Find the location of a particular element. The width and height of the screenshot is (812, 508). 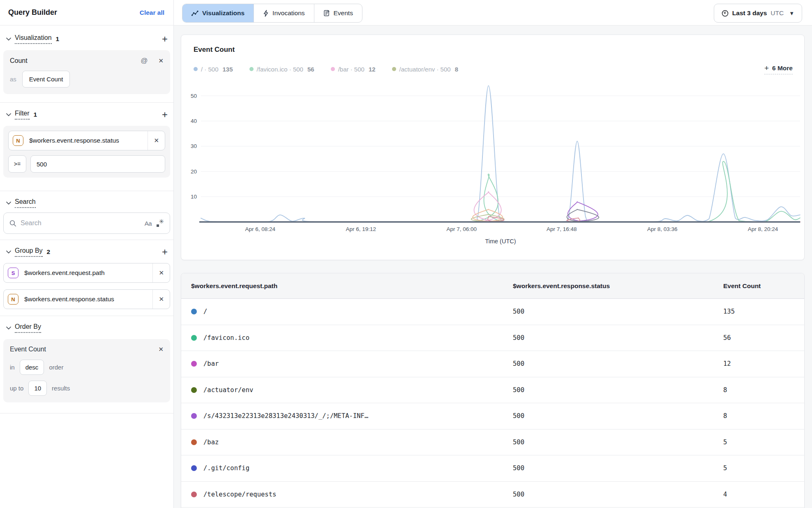

as-label: as is located at coordinates (13, 79).